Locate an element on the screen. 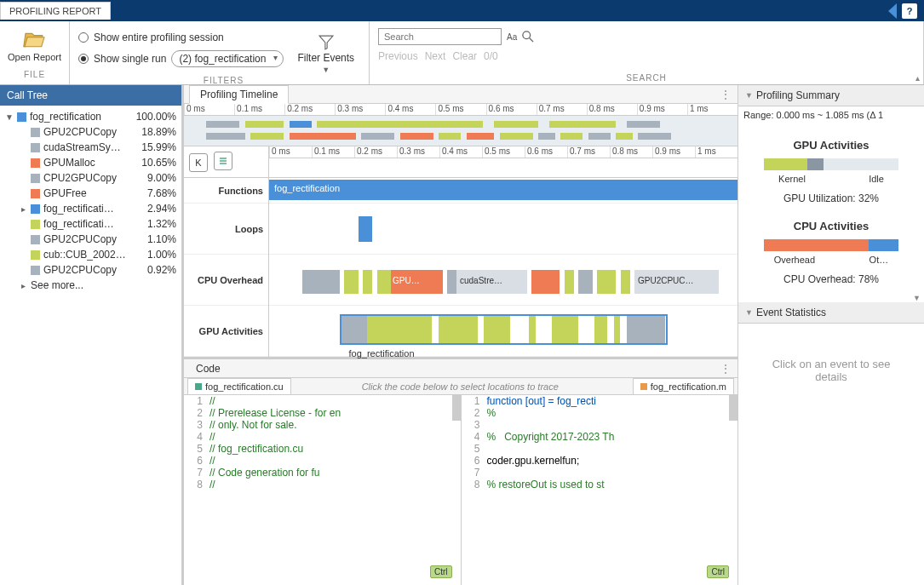 The image size is (924, 585). ruler-tick: 1 ms is located at coordinates (712, 109).